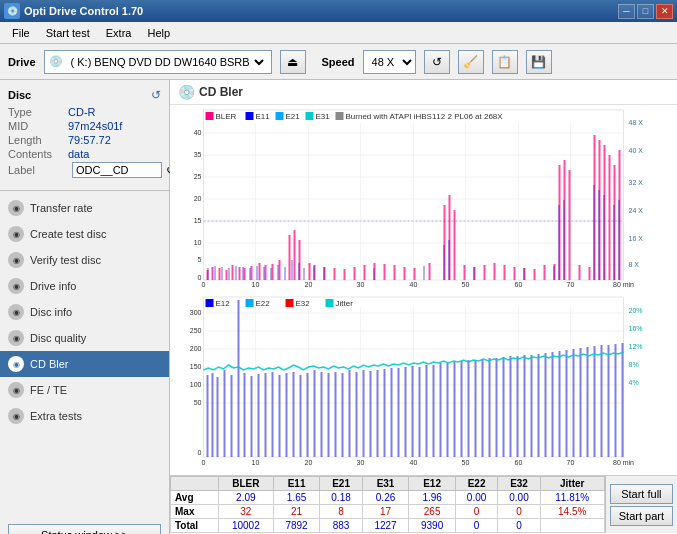 Image resolution: width=677 pixels, height=534 pixels. What do you see at coordinates (390, 62) in the screenshot?
I see `speed-dropdown: 48 X` at bounding box center [390, 62].